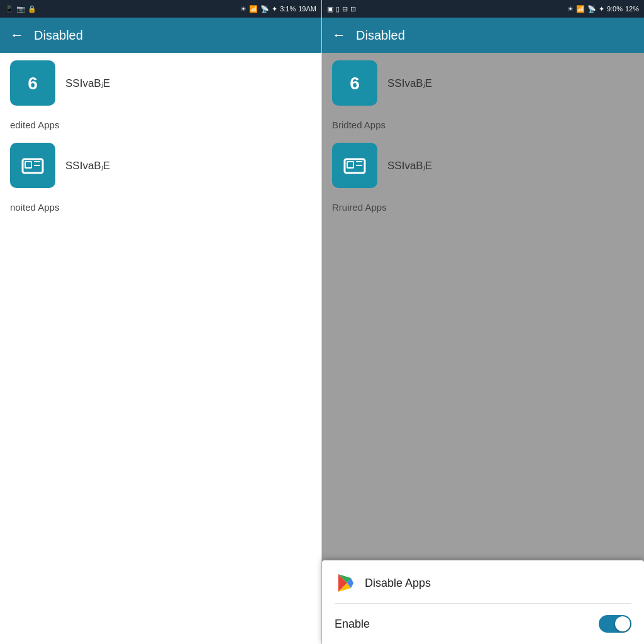 This screenshot has height=644, width=644. Describe the element at coordinates (338, 9) in the screenshot. I see `right-phone-icon: ▯` at that location.